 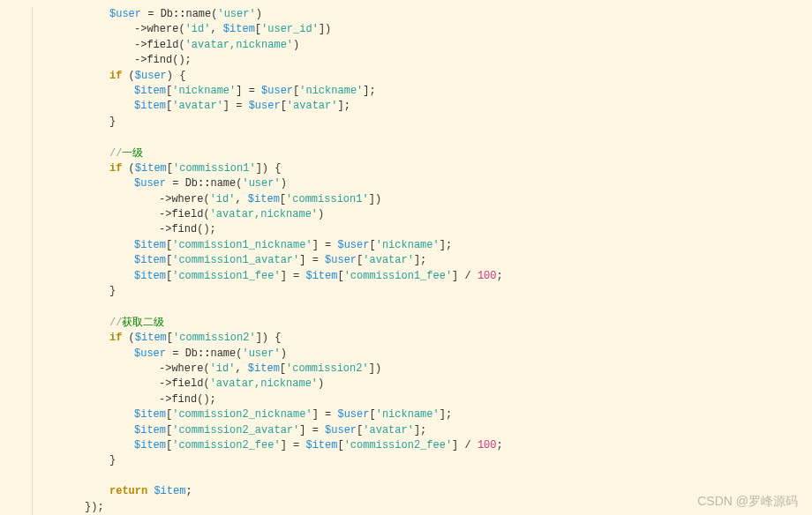 What do you see at coordinates (424, 199) in the screenshot?
I see `code-line: ->where('id', $item['commission1'])` at bounding box center [424, 199].